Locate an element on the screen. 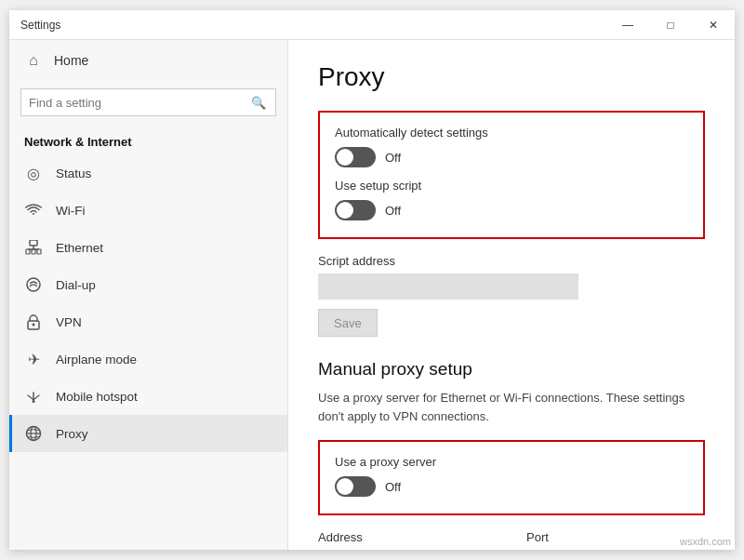 The width and height of the screenshot is (744, 560). auto-detect-label: Automatically detect settings is located at coordinates (512, 132).